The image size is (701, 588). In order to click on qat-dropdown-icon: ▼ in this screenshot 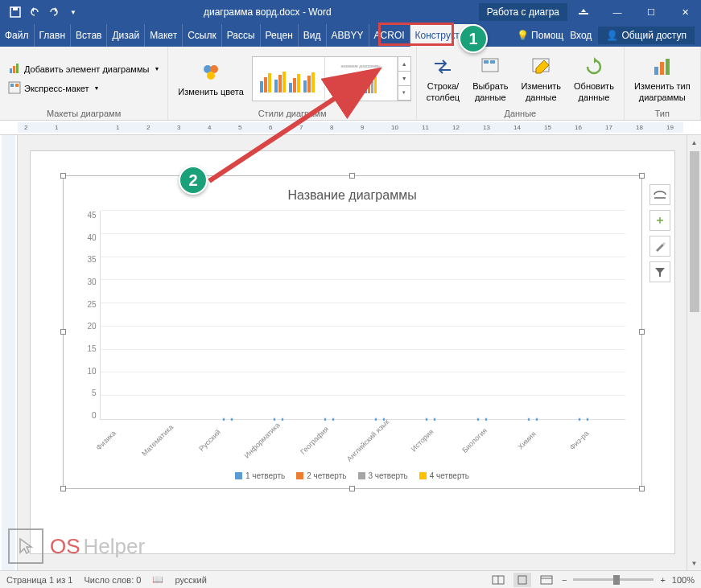, I will do `click(73, 12)`.